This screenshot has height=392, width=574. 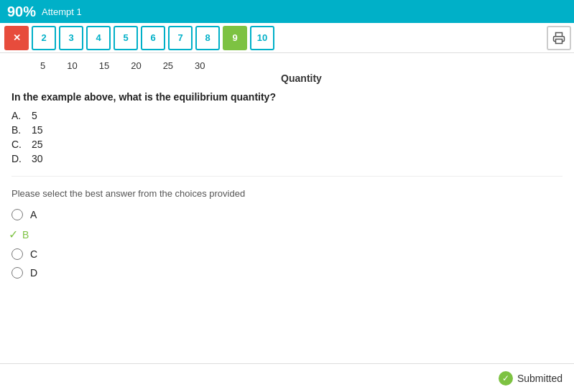 I want to click on answer-letter-b: B., so click(x=22, y=130).